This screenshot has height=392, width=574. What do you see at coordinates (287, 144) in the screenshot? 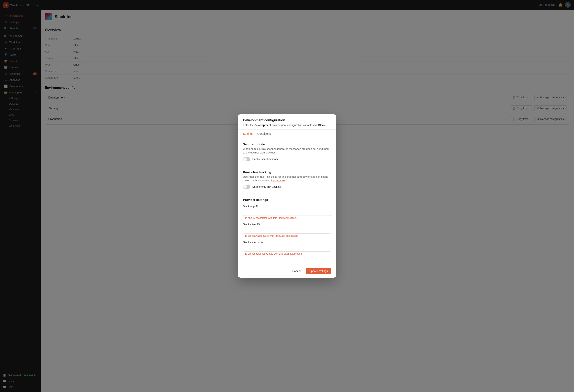
I see `sandbox-title: Sandbox mode` at bounding box center [287, 144].